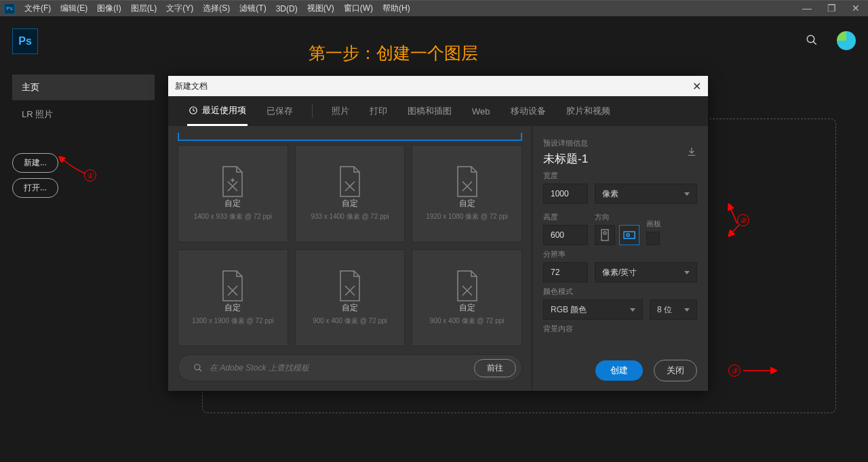 The height and width of the screenshot is (462, 868). Describe the element at coordinates (430, 111) in the screenshot. I see `tab-illust: 图稿和插图` at that location.